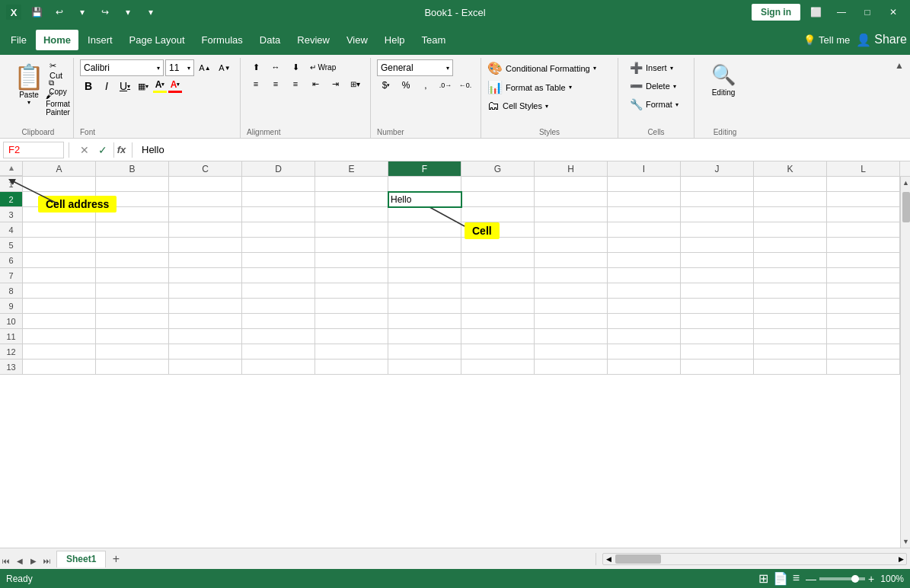  I want to click on col-header-G: G, so click(498, 169).